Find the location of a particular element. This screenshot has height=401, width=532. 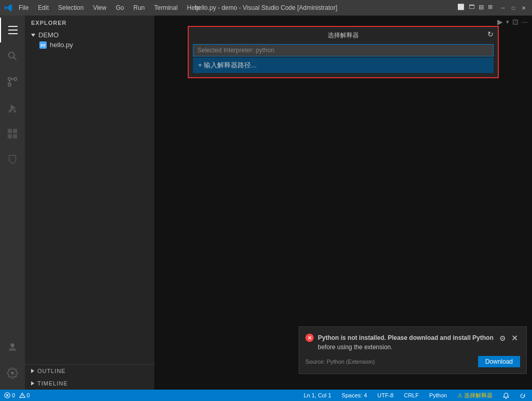

outline-section: OUTLINE TIMELINE is located at coordinates (89, 377).